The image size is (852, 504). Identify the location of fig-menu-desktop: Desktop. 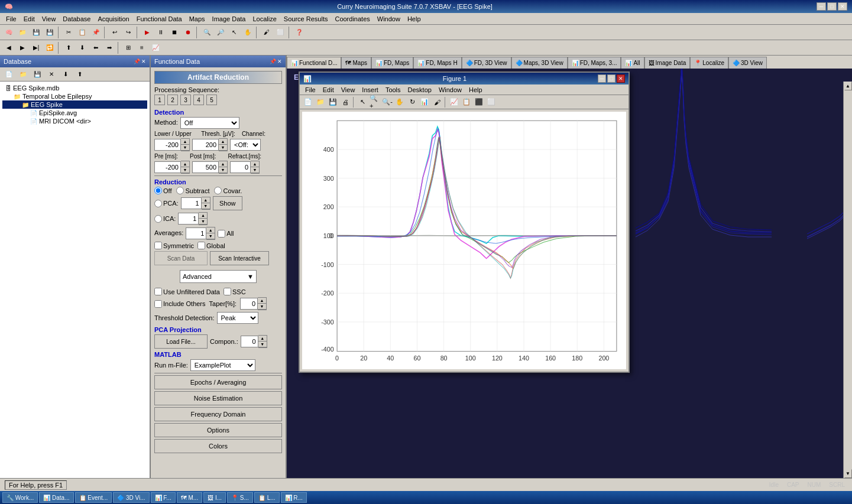
(420, 90).